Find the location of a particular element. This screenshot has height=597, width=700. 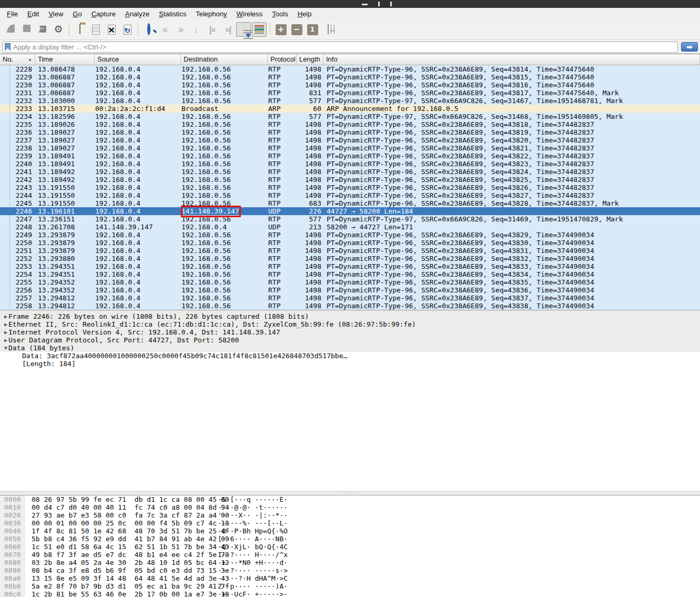

packet-row: 222913.086887192.168.0.4192.168.0.56RTP1… is located at coordinates (350, 77).